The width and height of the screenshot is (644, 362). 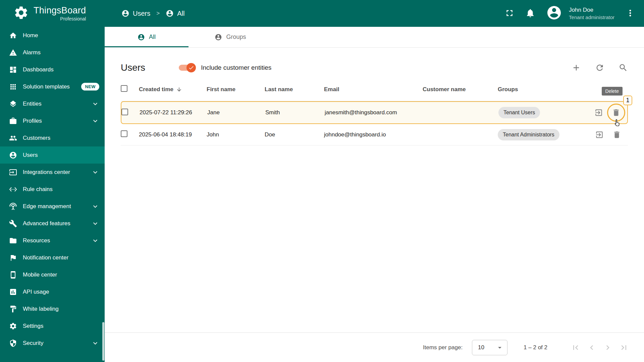 I want to click on sidebar-item-users: Users, so click(x=52, y=155).